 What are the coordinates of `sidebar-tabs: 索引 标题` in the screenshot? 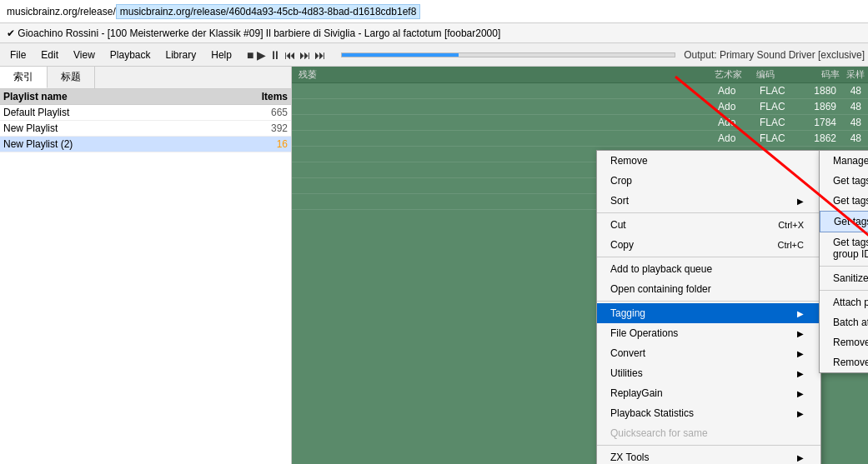 It's located at (145, 78).